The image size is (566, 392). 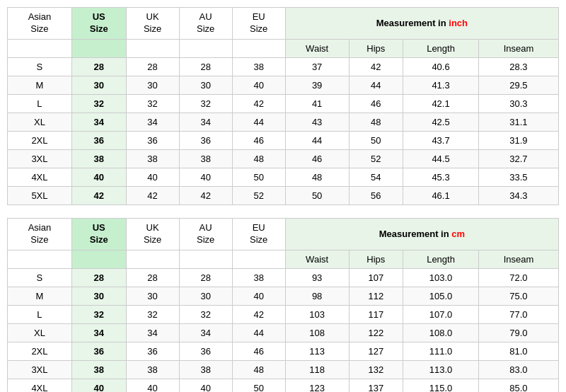 I want to click on table-row: S2828283893107103.072.0, so click(x=283, y=277).